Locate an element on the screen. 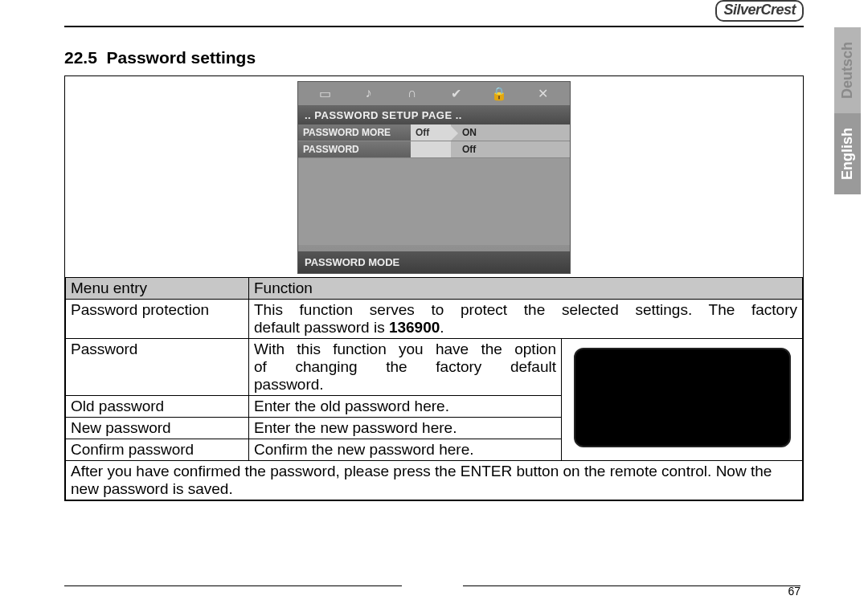 The image size is (868, 612). osd-screen: ▭ ♪ ∩ ✔ 🔒 ✕ .. PASSWORD SETUP PAGE .. PA… is located at coordinates (434, 177).